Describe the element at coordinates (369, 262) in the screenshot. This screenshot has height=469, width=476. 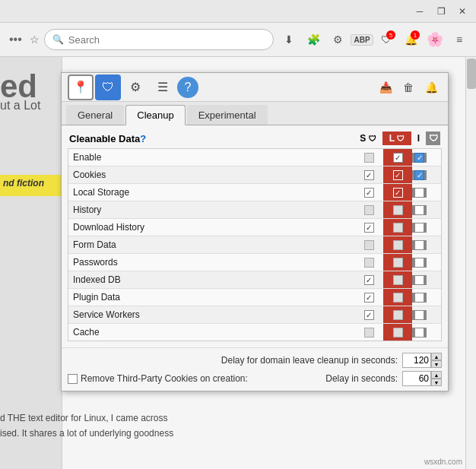
I see `row-s-passwords` at that location.